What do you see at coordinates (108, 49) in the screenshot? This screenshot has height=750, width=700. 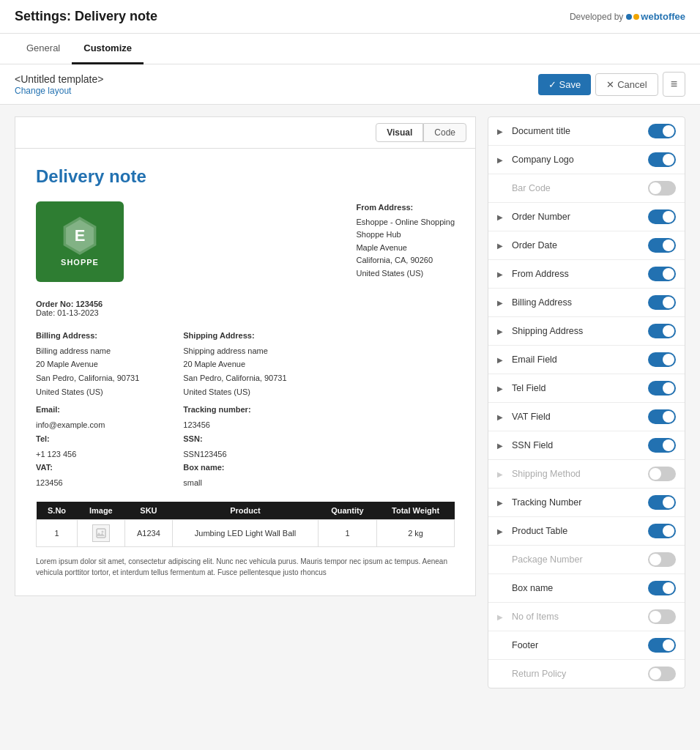 I see `tab-customize: Customize` at bounding box center [108, 49].